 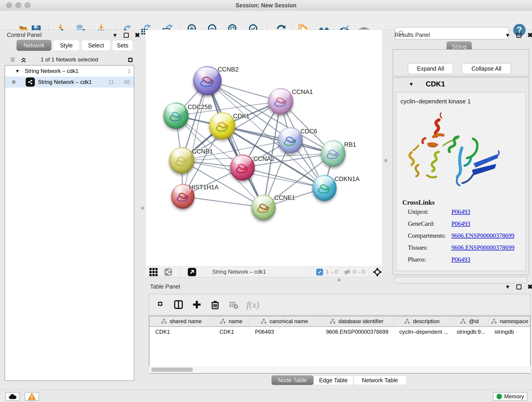 I want to click on birds-eye-grid-icon, so click(x=153, y=272).